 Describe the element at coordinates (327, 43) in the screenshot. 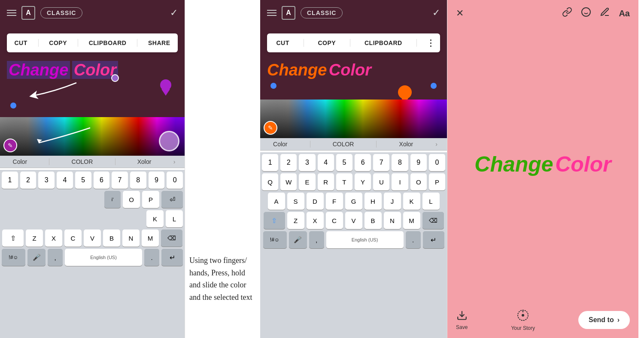

I see `copy-button-2: COPY` at that location.